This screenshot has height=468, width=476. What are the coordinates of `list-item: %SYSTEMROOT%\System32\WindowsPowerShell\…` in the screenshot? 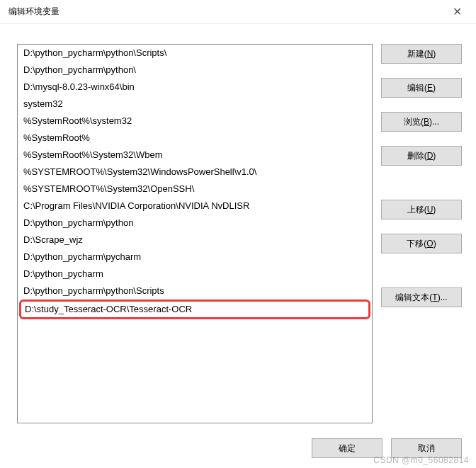 It's located at (195, 172).